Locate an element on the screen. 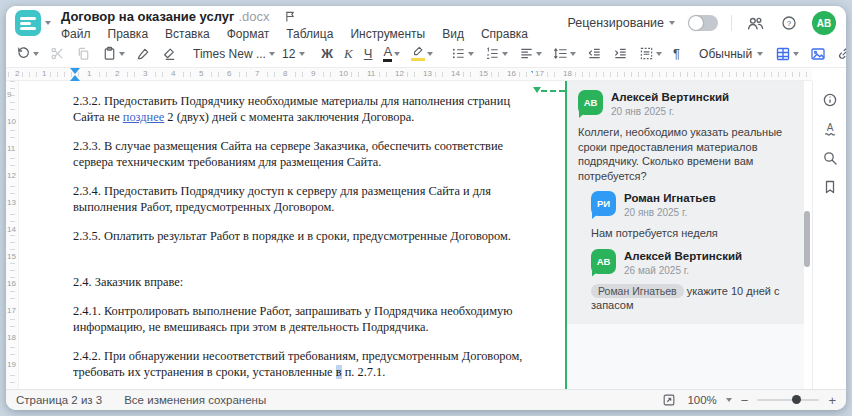 The height and width of the screenshot is (416, 852). horizontal-ruler: 21123456789101112131415161718 is located at coordinates (409, 74).